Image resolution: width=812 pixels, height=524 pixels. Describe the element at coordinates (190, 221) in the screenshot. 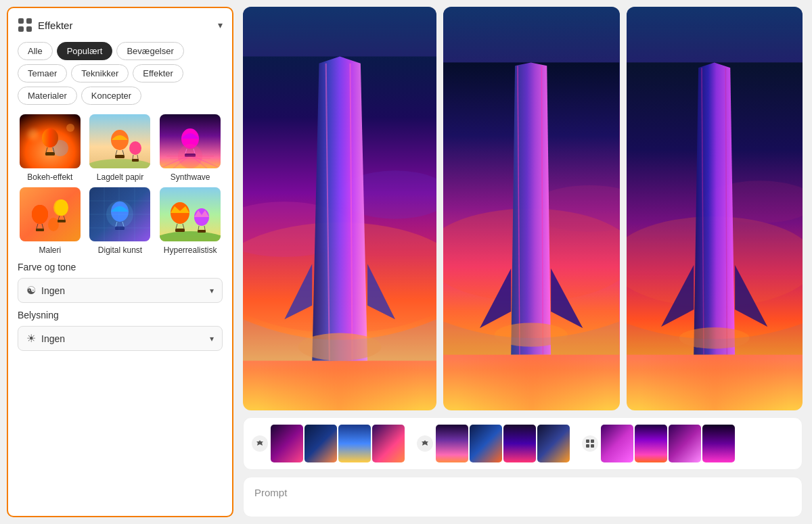

I see `effect-hyper: Hyperrealistisk` at that location.